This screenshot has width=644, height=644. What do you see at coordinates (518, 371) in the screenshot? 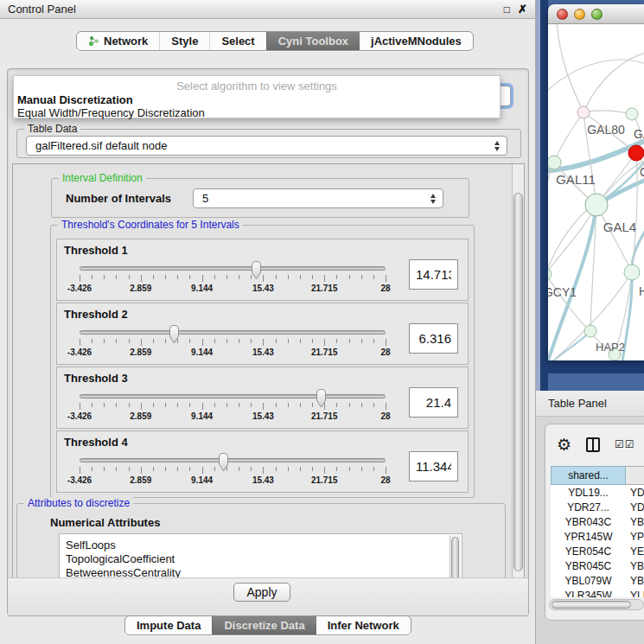
I see `settings-scrollbar` at bounding box center [518, 371].